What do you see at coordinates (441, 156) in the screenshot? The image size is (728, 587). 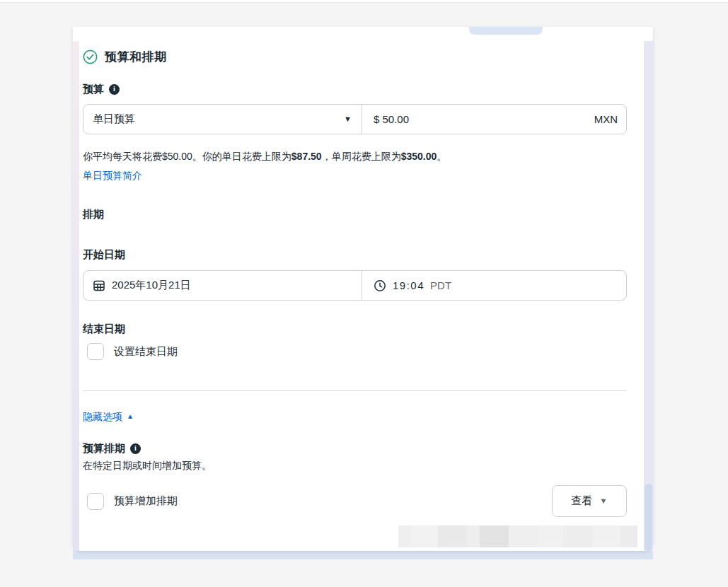 I see `desc-text: 。` at bounding box center [441, 156].